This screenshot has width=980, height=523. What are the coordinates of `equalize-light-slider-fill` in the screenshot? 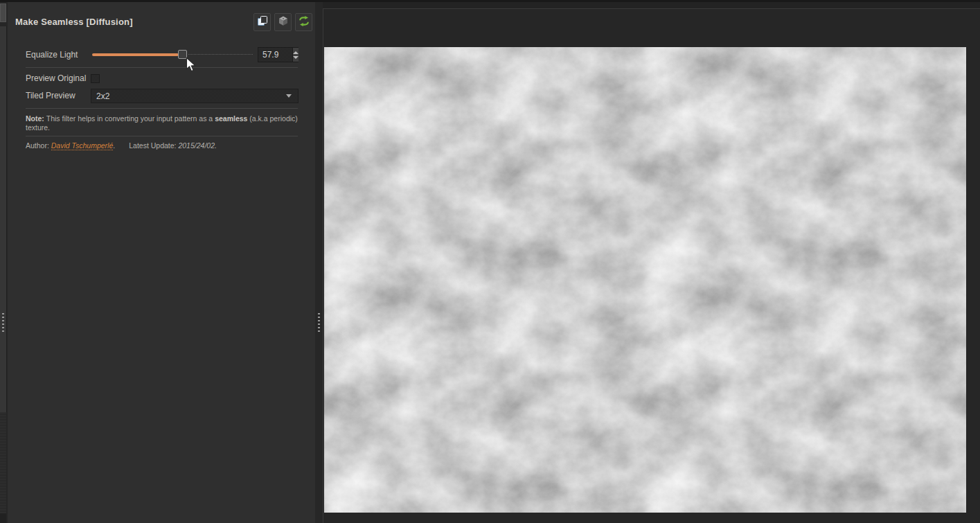 It's located at (136, 55).